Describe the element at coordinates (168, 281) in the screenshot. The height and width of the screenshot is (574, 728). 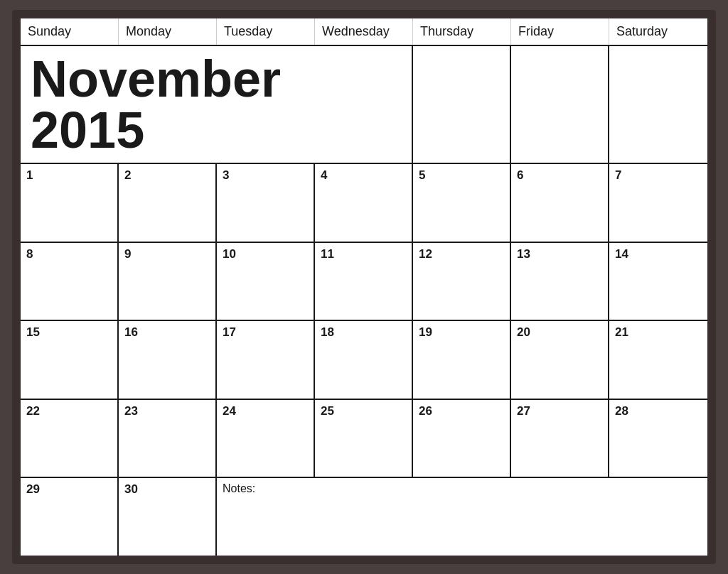
I see `cell-9: 9` at that location.